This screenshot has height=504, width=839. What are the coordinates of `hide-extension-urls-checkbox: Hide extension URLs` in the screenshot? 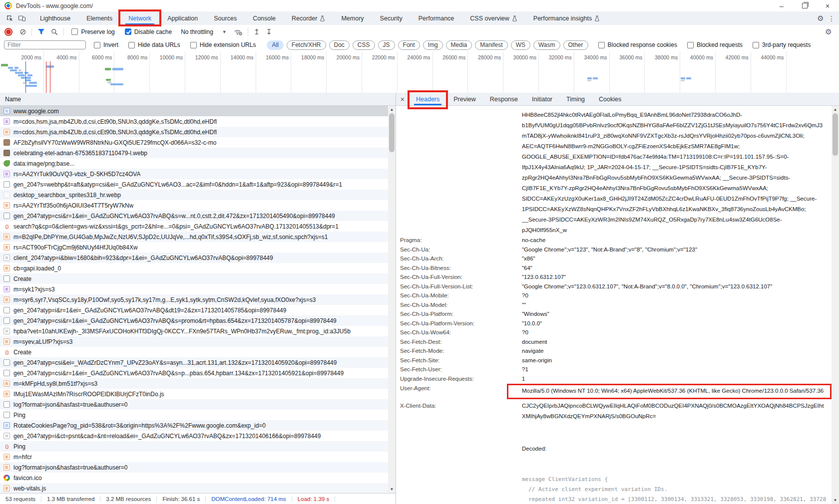 It's located at (223, 45).